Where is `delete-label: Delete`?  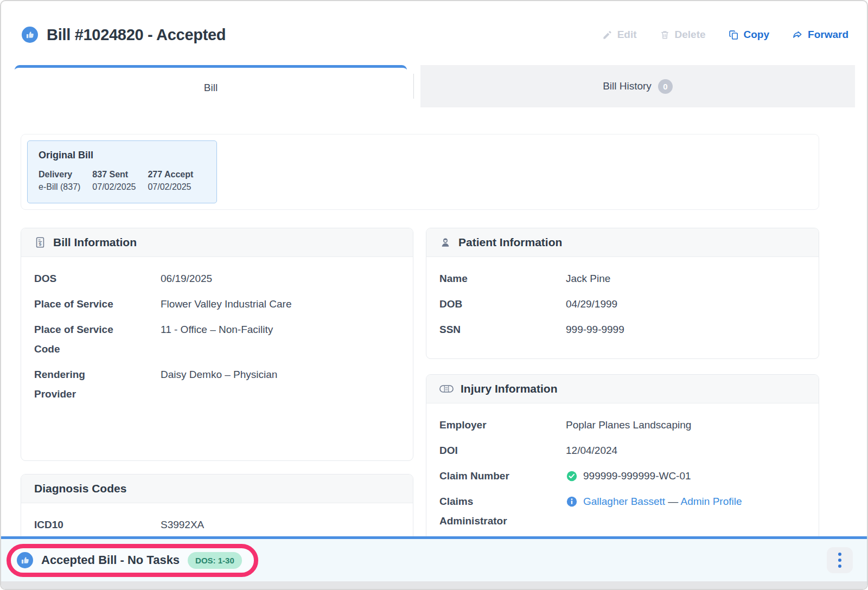 delete-label: Delete is located at coordinates (690, 35).